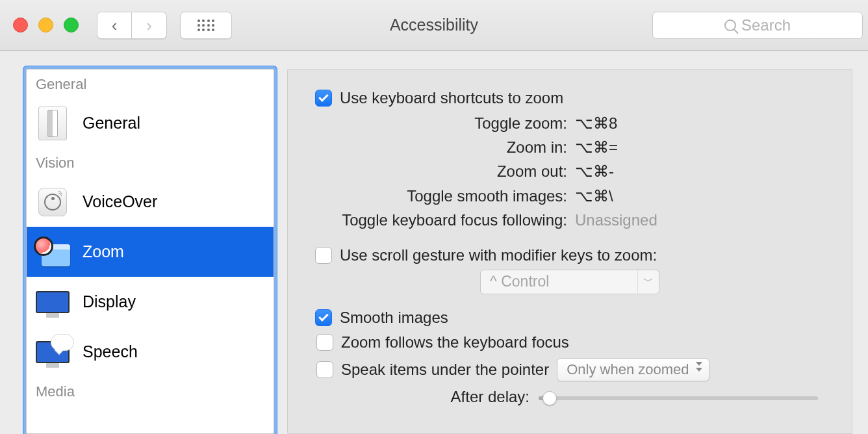  What do you see at coordinates (132, 25) in the screenshot?
I see `nav-button-group: ‹ ›` at bounding box center [132, 25].